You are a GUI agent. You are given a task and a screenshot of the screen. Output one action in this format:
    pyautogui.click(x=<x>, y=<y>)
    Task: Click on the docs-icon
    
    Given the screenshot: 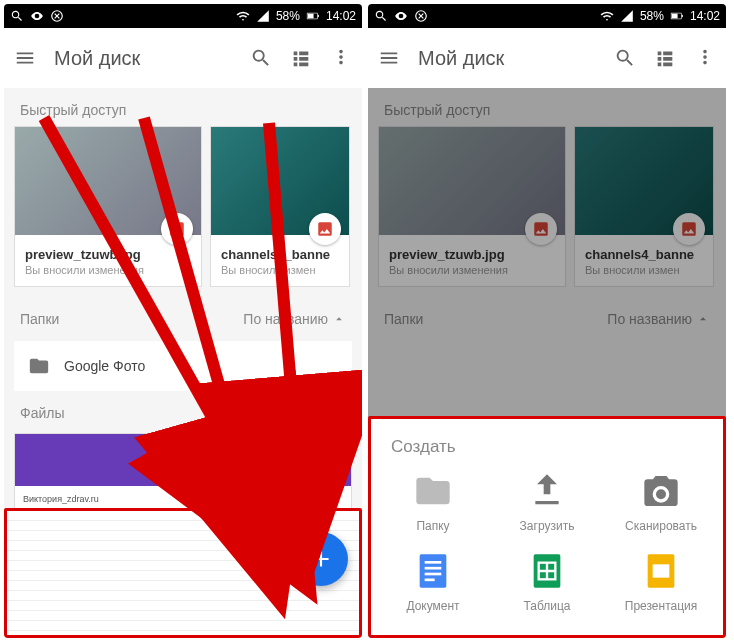 What is the action you would take?
    pyautogui.click(x=433, y=571)
    